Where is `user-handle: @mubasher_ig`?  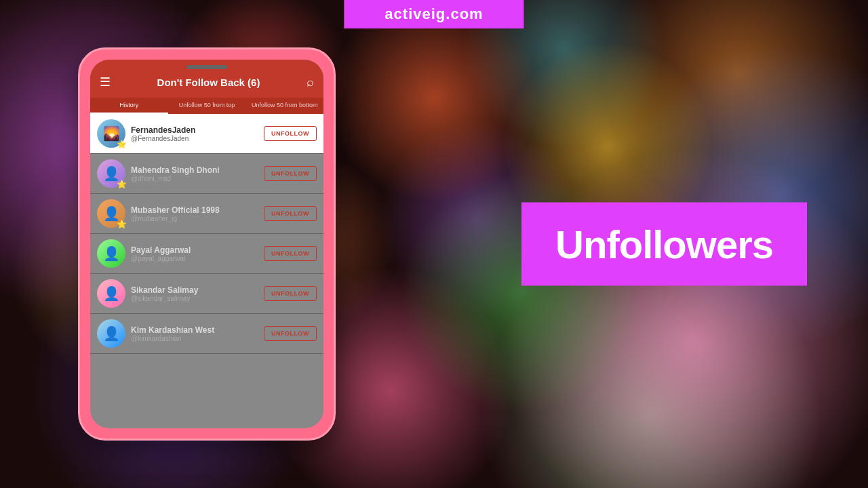 user-handle: @mubasher_ig is located at coordinates (195, 218).